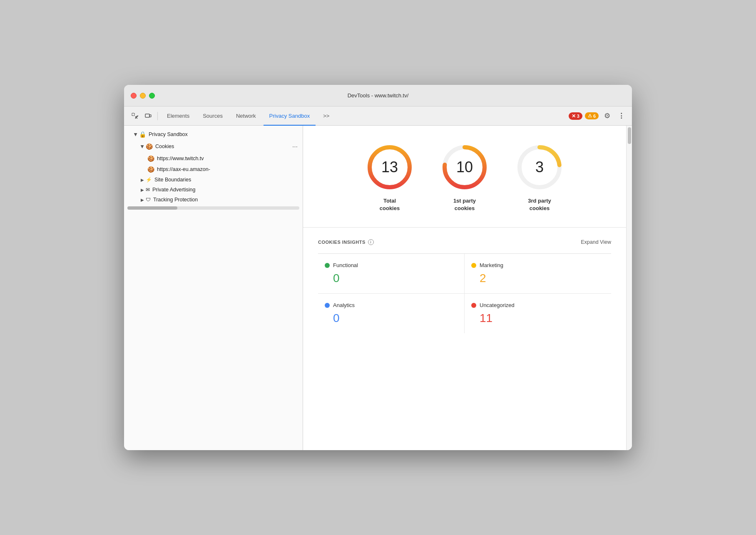  Describe the element at coordinates (168, 134) in the screenshot. I see `sidebar-label-privacy-sandbox: Privacy Sandbox` at that location.